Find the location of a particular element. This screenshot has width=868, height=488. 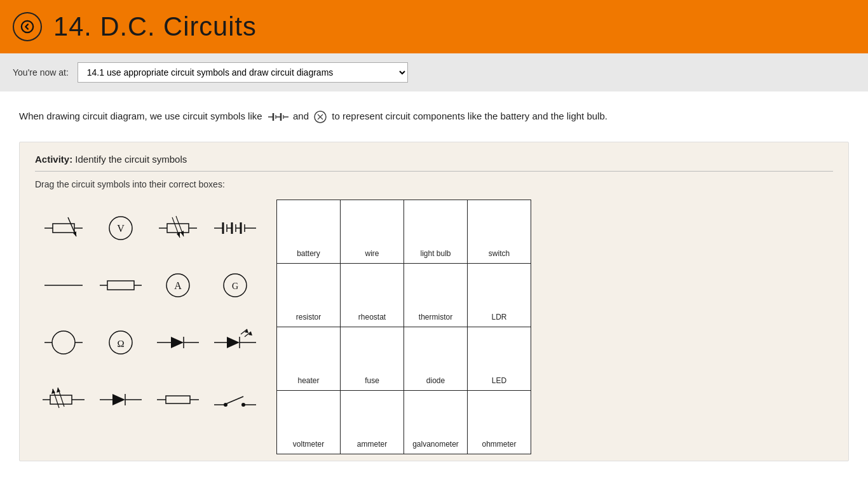

drop-cell-led: LED is located at coordinates (499, 359).